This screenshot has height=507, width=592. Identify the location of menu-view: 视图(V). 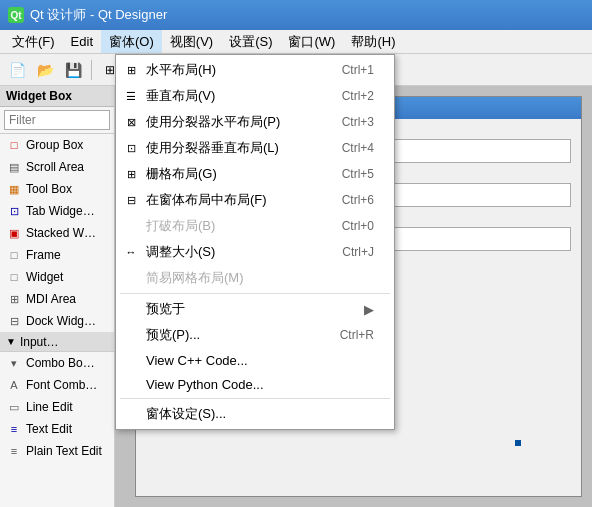
(192, 42).